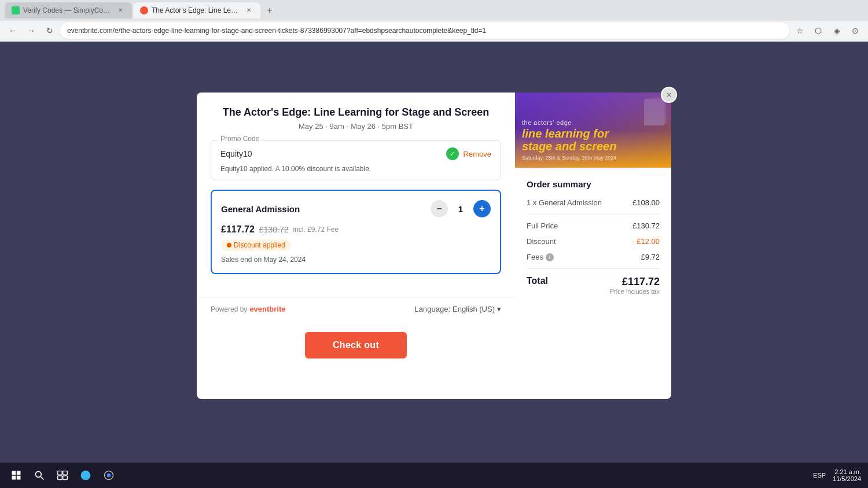 This screenshot has width=868, height=488. I want to click on language-value: English (US), so click(473, 309).